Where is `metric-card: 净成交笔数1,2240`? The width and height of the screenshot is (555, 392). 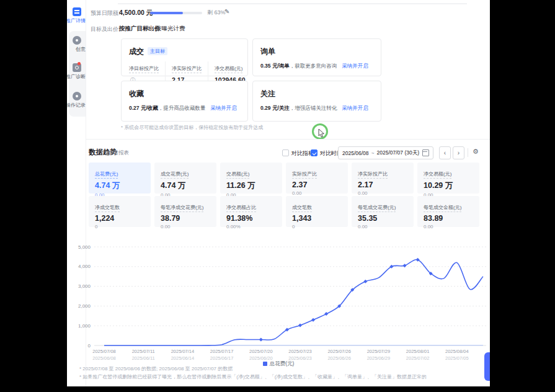
metric-card: 净成交笔数1,2240 is located at coordinates (120, 212).